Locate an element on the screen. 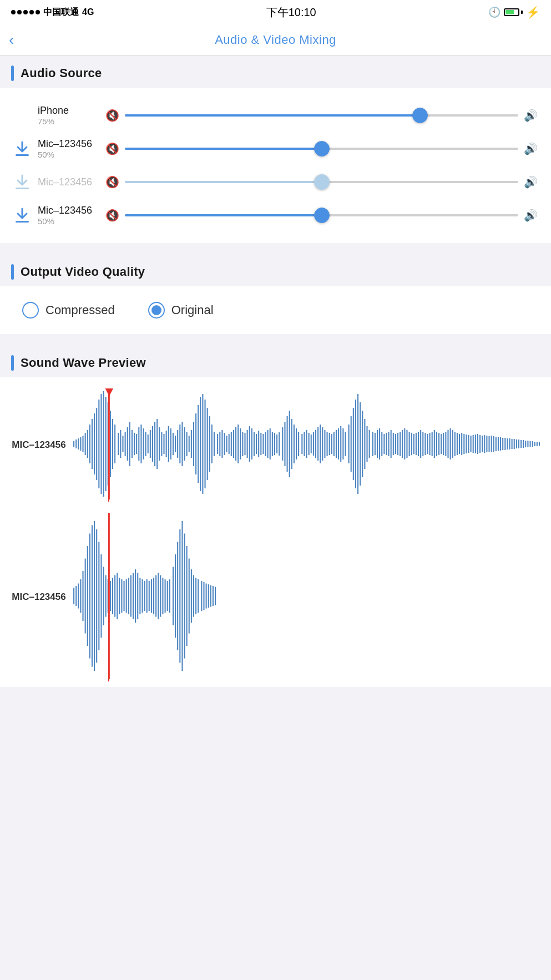 The width and height of the screenshot is (551, 980). mic1-pct: 50% is located at coordinates (68, 154).